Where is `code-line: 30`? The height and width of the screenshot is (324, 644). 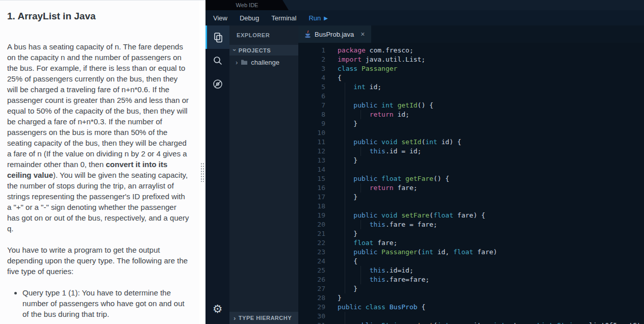 code-line: 30 is located at coordinates (471, 316).